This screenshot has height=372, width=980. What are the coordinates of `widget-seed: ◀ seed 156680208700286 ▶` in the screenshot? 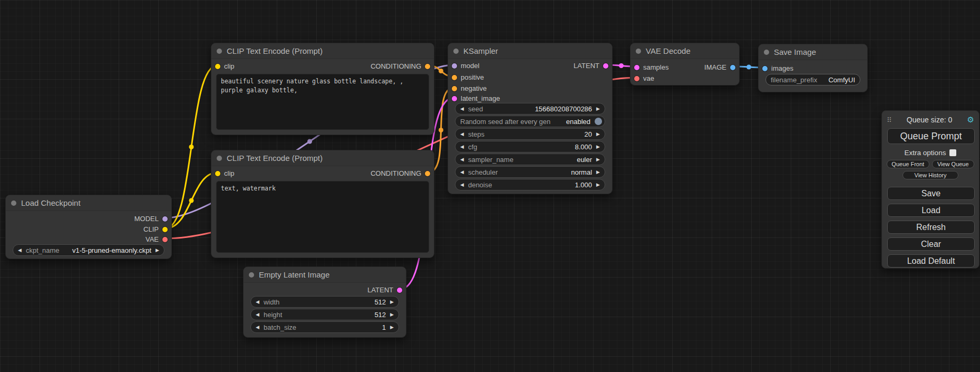 It's located at (530, 109).